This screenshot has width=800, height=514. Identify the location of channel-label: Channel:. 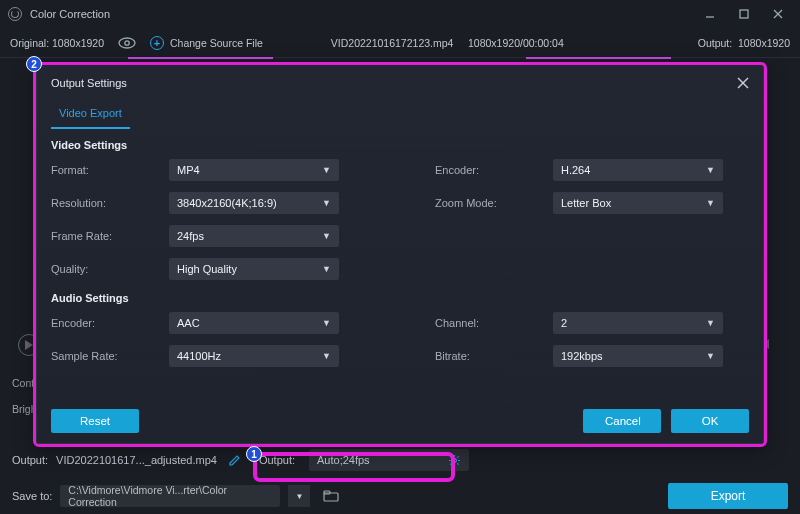
(485, 323).